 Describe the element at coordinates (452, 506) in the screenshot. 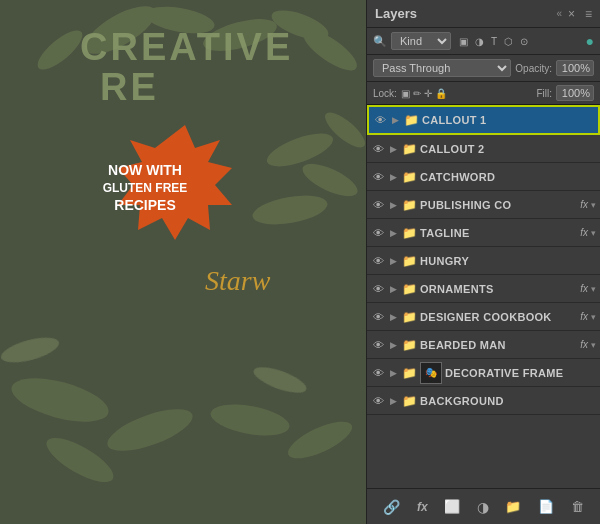

I see `add-mask-button: ⬜` at that location.